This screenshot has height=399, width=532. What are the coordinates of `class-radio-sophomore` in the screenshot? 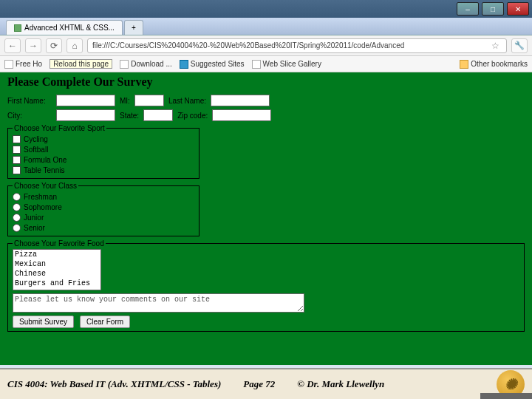 It's located at (16, 207).